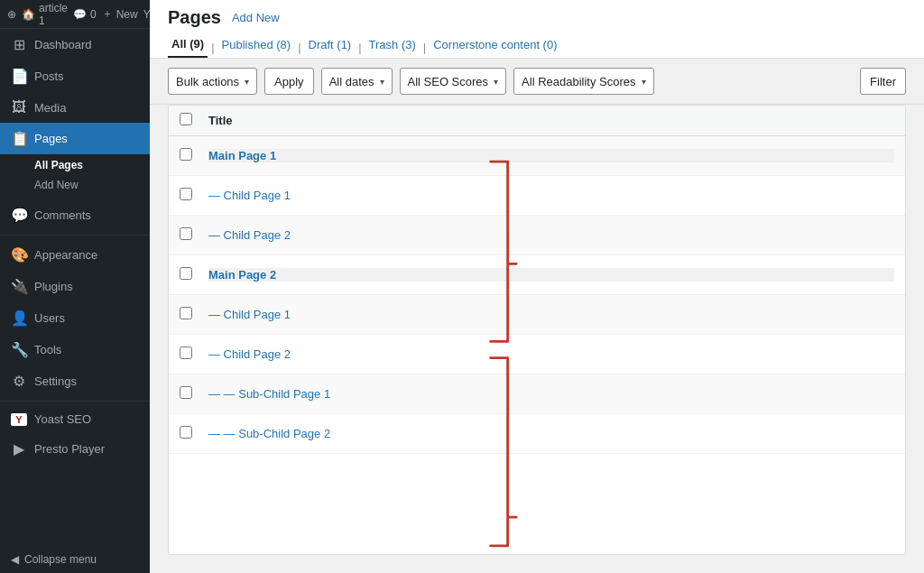 The height and width of the screenshot is (573, 924). I want to click on sidebar-item-posts: 📄 Posts, so click(75, 76).